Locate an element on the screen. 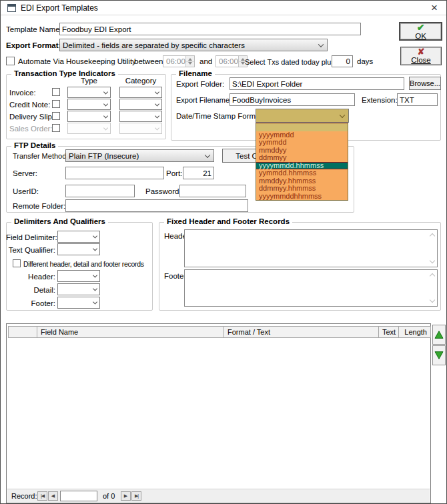 The image size is (447, 504). sales-order-label: Sales Order: is located at coordinates (31, 129).